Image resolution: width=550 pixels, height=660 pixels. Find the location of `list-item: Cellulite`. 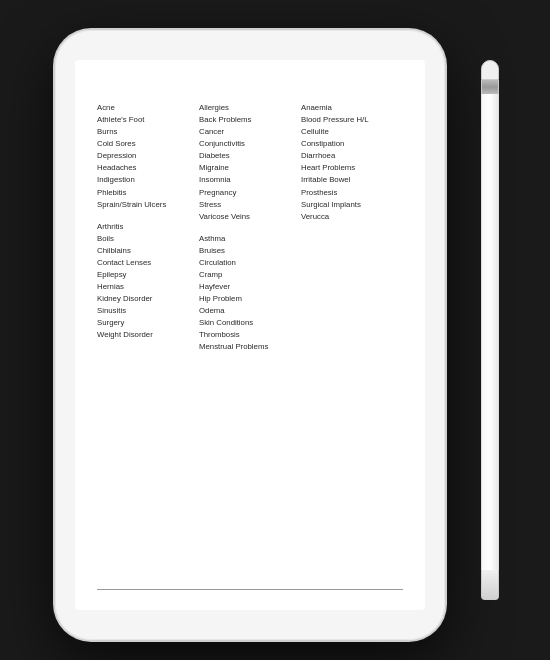

list-item: Cellulite is located at coordinates (352, 132).